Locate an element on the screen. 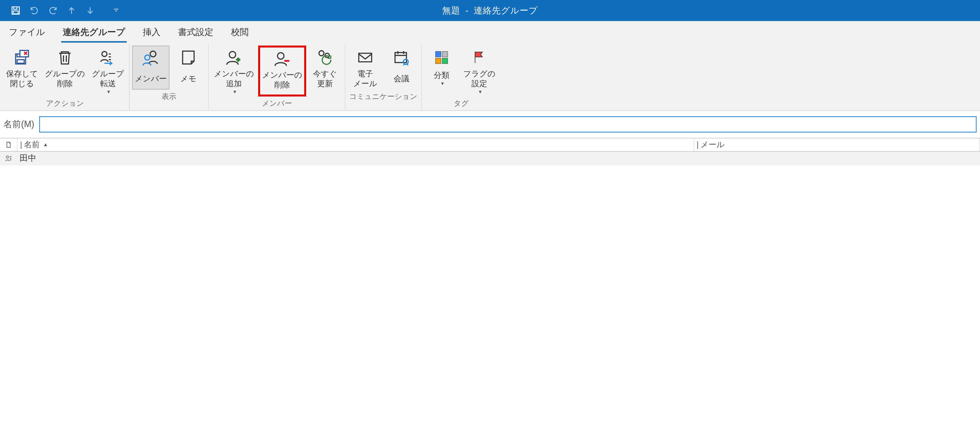 Image resolution: width=980 pixels, height=430 pixels. update-now-label: 今すぐ 更新 is located at coordinates (325, 79).